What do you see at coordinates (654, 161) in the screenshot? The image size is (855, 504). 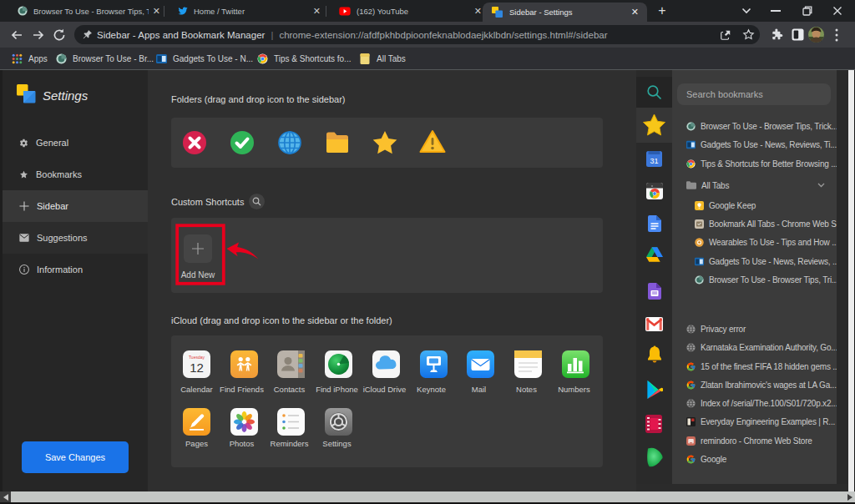 I see `svg-text: 31` at bounding box center [654, 161].